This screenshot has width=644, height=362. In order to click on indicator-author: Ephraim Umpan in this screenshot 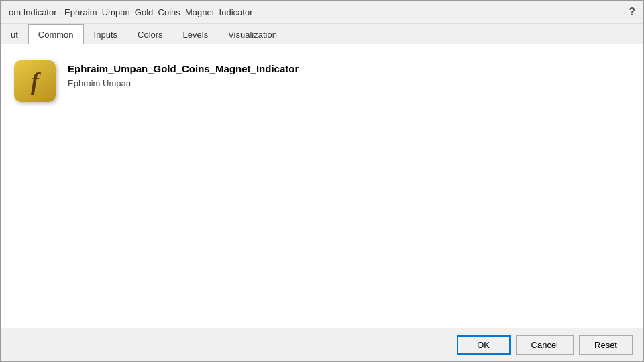, I will do `click(183, 83)`.